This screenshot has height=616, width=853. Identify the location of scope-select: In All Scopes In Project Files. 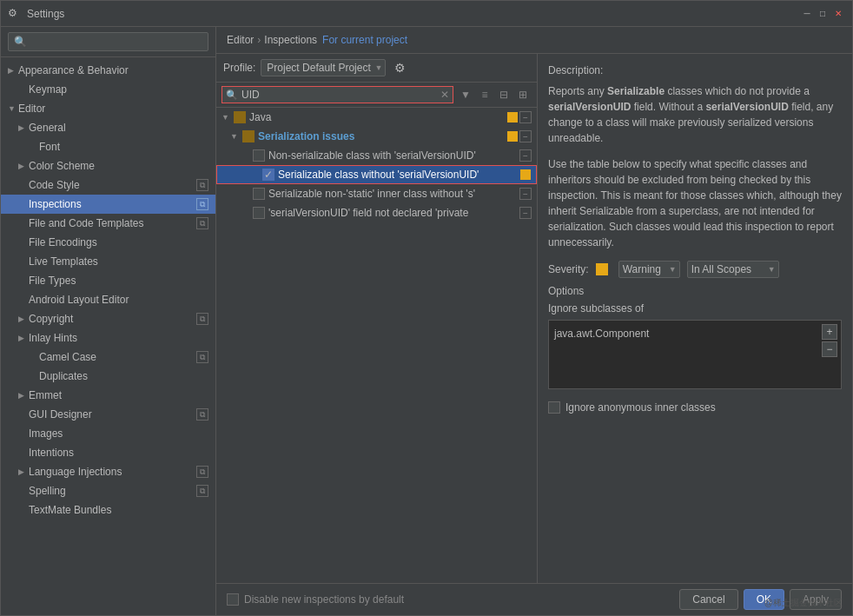
(733, 269).